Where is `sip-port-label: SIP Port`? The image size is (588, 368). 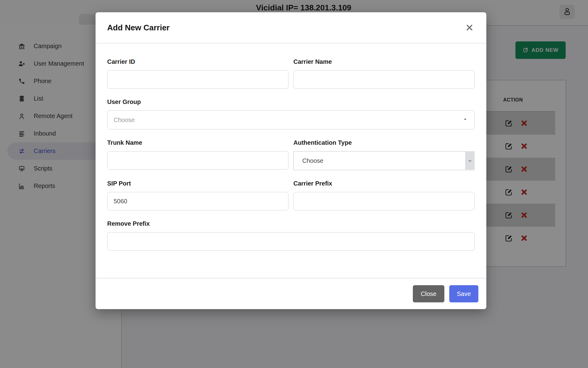
sip-port-label: SIP Port is located at coordinates (198, 183).